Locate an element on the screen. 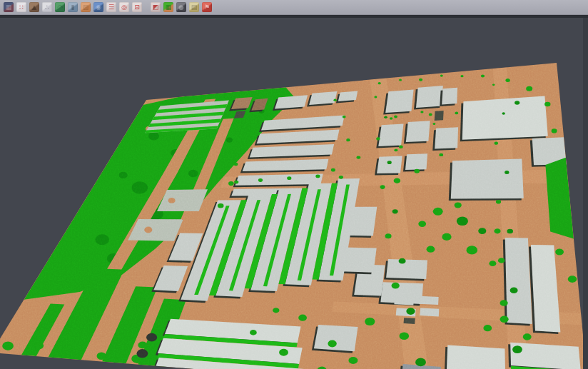 This screenshot has height=369, width=588. toolbar-group-separator is located at coordinates (146, 7).